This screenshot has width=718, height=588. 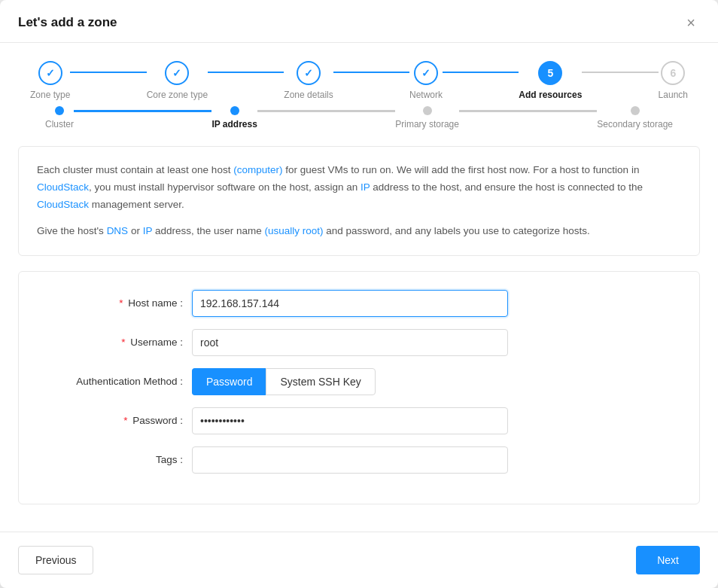 What do you see at coordinates (359, 303) in the screenshot?
I see `hostname-row: * Host name :` at bounding box center [359, 303].